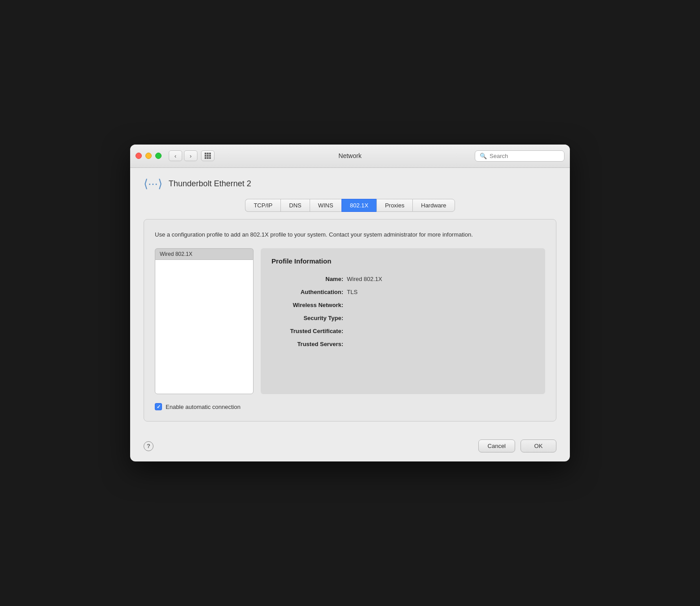 This screenshot has height=606, width=700. Describe the element at coordinates (307, 292) in the screenshot. I see `info-label-auth: Authentication:` at that location.